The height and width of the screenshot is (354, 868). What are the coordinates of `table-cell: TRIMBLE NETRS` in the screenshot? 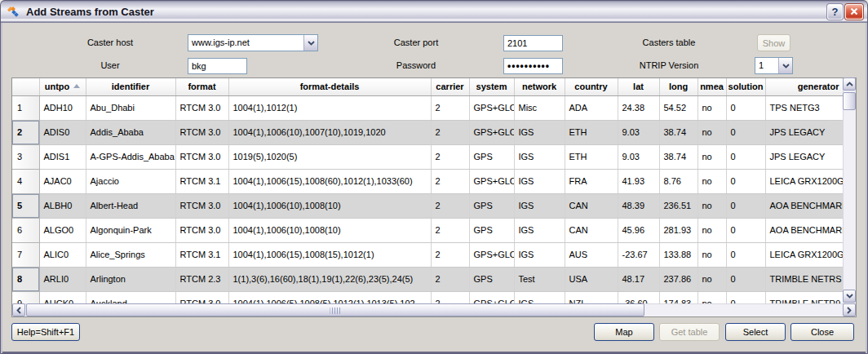 It's located at (804, 279).